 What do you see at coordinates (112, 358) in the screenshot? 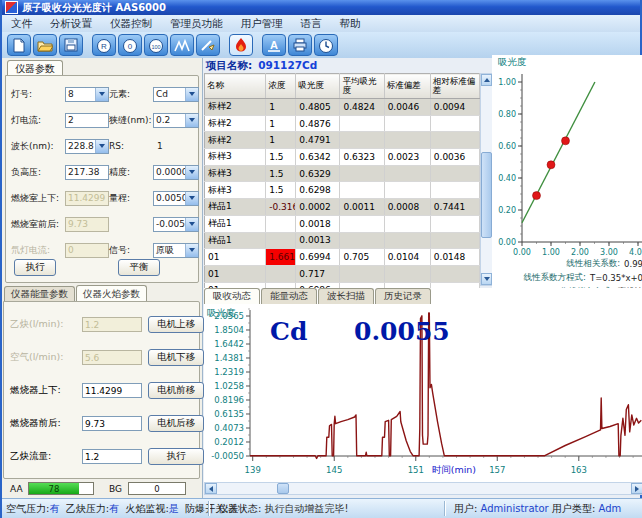
I see `param-input-disabled: 5.6` at bounding box center [112, 358].